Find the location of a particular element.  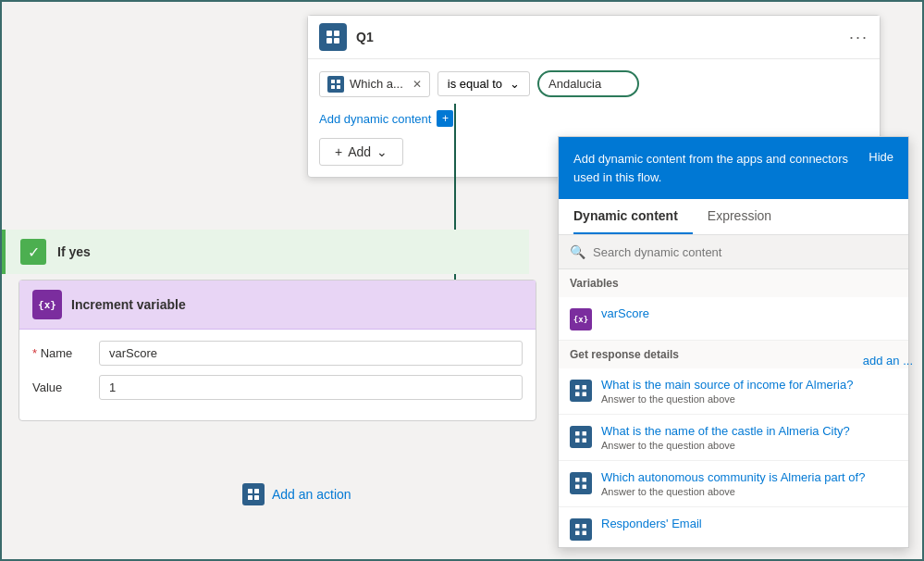

value-field-row: Value is located at coordinates (277, 387).